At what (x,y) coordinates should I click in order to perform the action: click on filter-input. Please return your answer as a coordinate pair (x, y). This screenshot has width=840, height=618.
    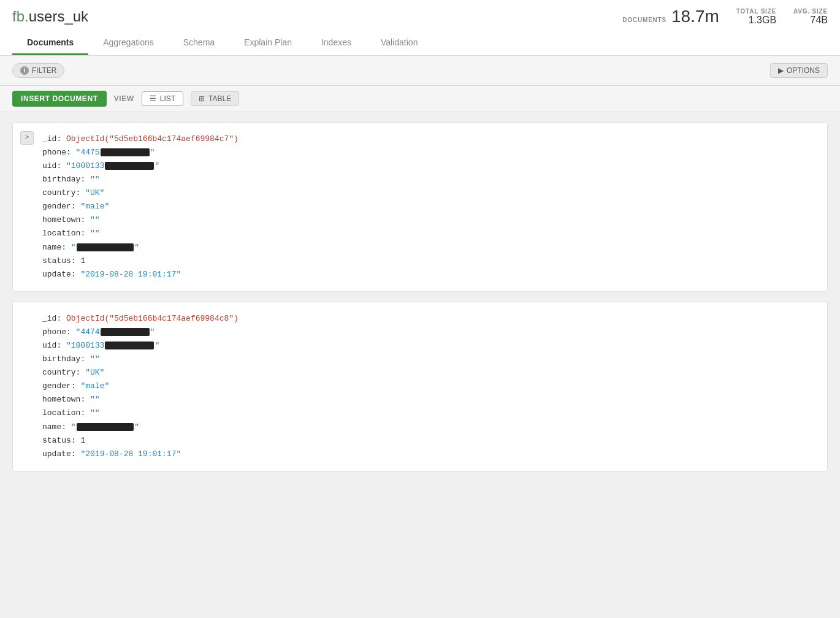
    Looking at the image, I should click on (417, 71).